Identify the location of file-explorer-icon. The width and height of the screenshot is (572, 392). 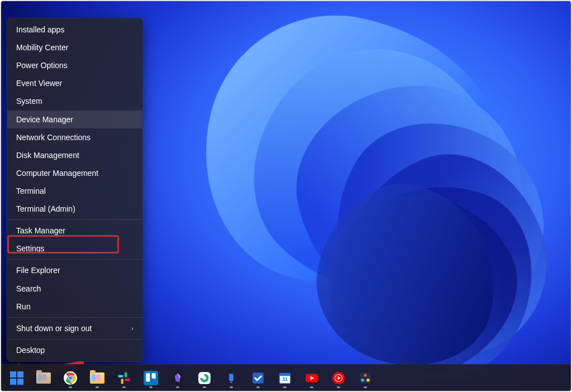
(44, 378).